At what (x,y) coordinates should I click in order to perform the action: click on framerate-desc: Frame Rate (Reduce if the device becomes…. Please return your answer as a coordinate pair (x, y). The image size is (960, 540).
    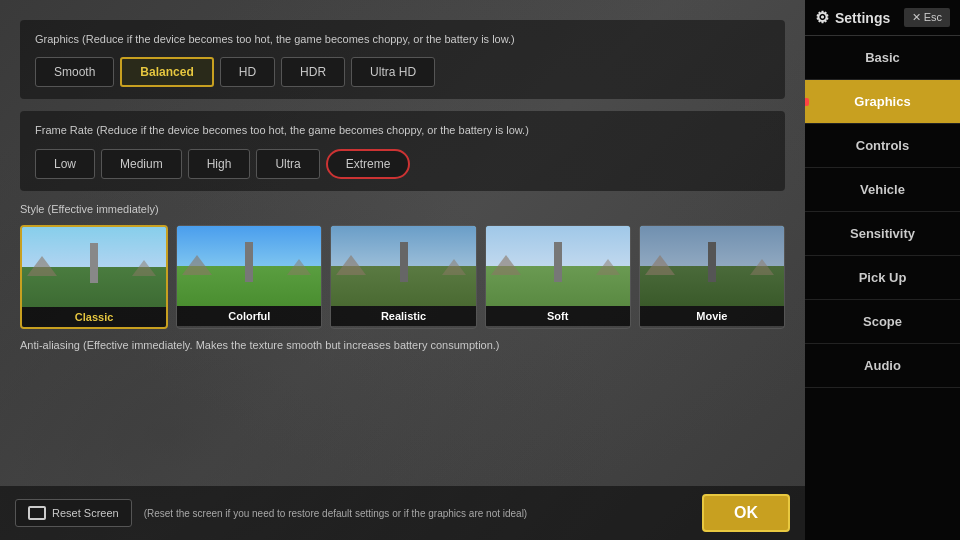
    Looking at the image, I should click on (402, 130).